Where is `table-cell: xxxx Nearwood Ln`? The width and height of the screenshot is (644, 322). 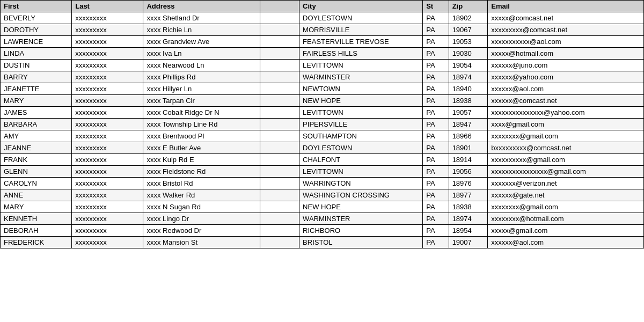
table-cell: xxxx Nearwood Ln is located at coordinates (202, 65).